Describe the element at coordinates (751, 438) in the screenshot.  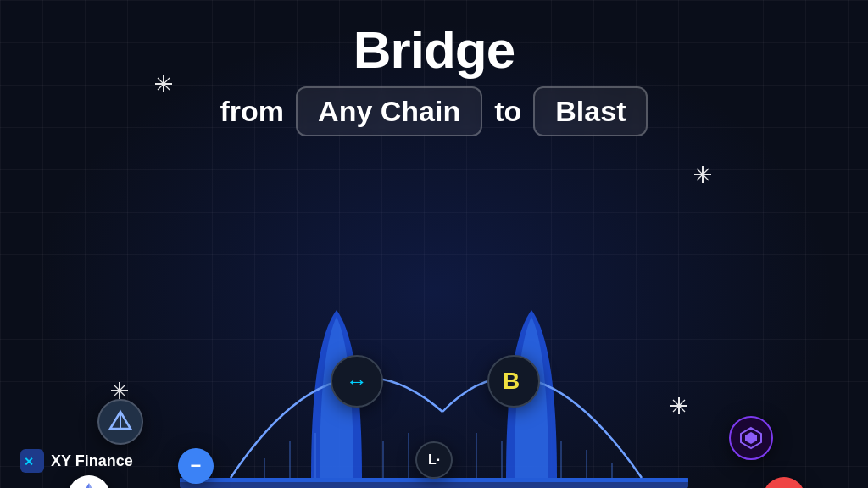
I see `polygon-icon` at that location.